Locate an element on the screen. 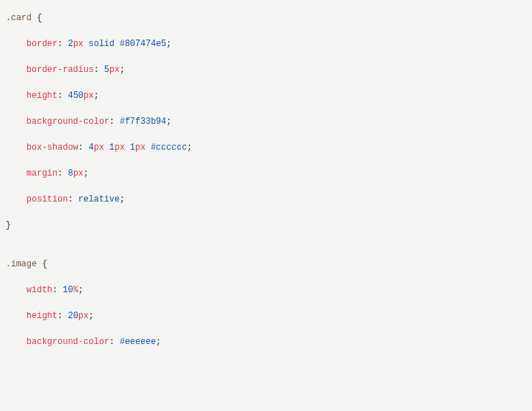 This screenshot has height=411, width=532. code-line: .image { is located at coordinates (266, 264).